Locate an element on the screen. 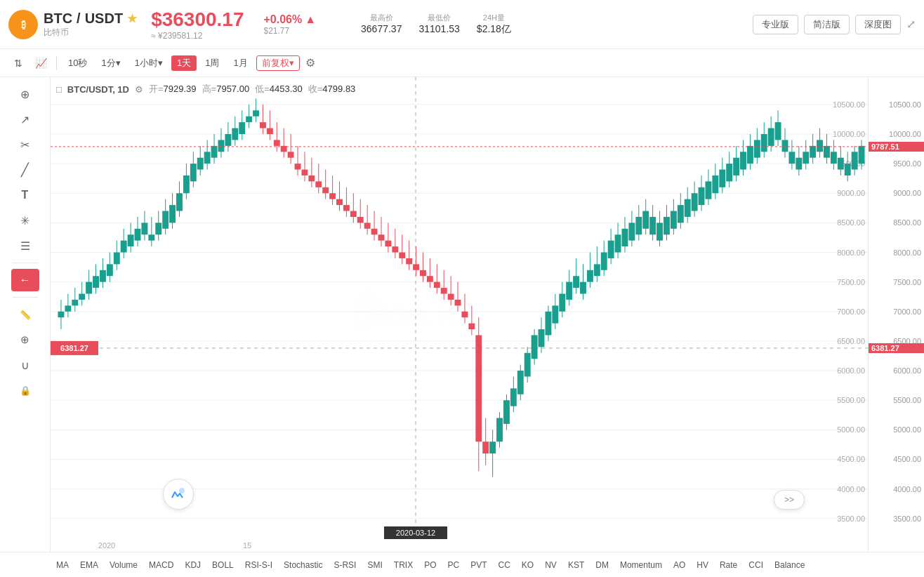 Image resolution: width=924 pixels, height=577 pixels. simple-btn: 简洁版 is located at coordinates (827, 25).